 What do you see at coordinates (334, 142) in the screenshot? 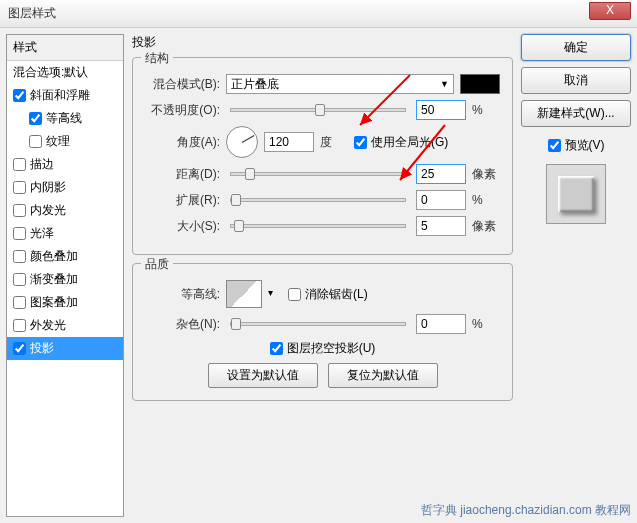
I see `angle-unit: 度` at bounding box center [334, 142].